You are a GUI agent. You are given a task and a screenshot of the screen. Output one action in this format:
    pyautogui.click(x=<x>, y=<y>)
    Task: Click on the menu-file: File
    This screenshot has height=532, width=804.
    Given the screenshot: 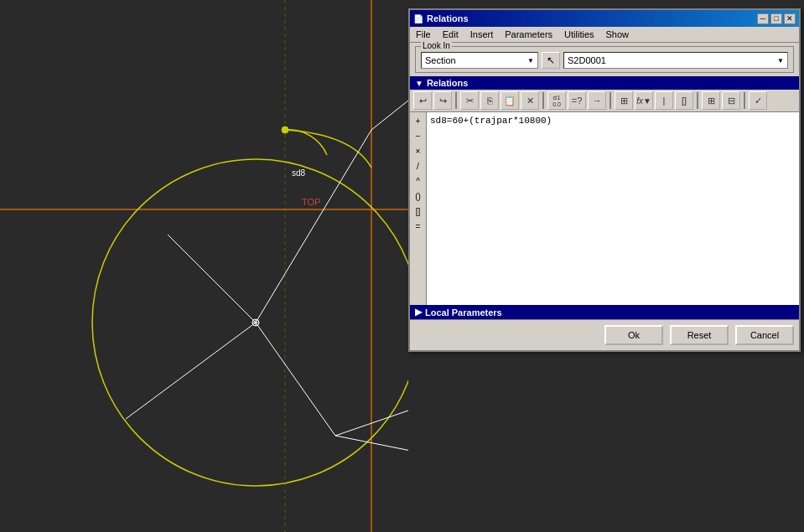 What is the action you would take?
    pyautogui.click(x=423, y=34)
    